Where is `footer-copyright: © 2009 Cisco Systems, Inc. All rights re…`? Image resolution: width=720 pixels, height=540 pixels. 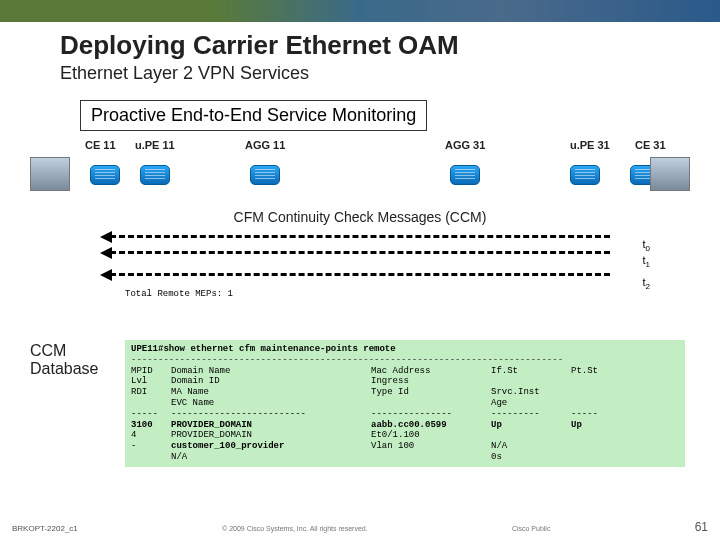 footer-copyright: © 2009 Cisco Systems, Inc. All rights re… is located at coordinates (295, 528).